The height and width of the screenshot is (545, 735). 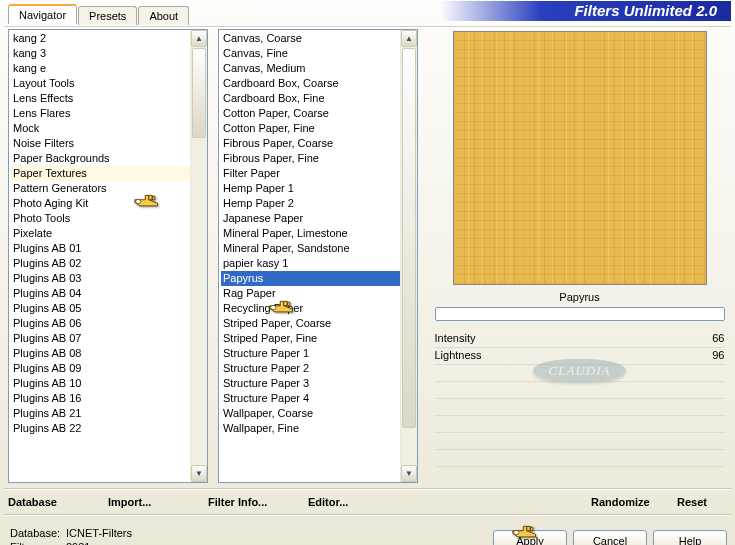 I want to click on list-item: Plugins AB 08, so click(x=108, y=354).